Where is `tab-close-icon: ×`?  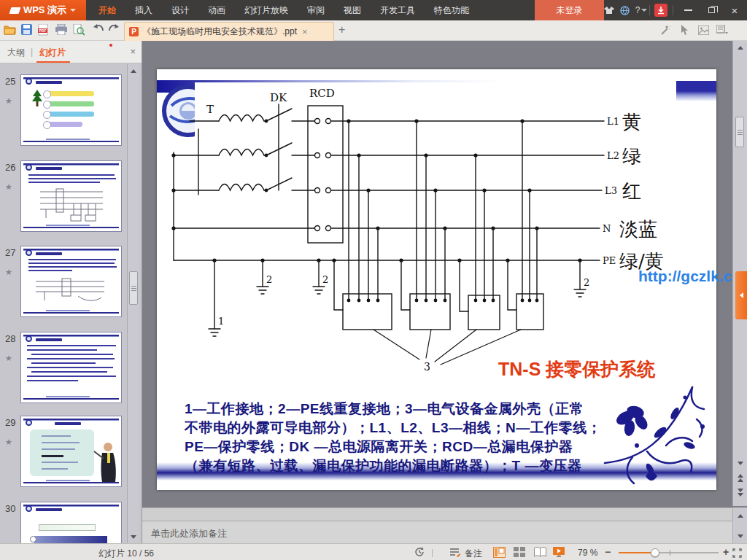 tab-close-icon: × is located at coordinates (305, 32).